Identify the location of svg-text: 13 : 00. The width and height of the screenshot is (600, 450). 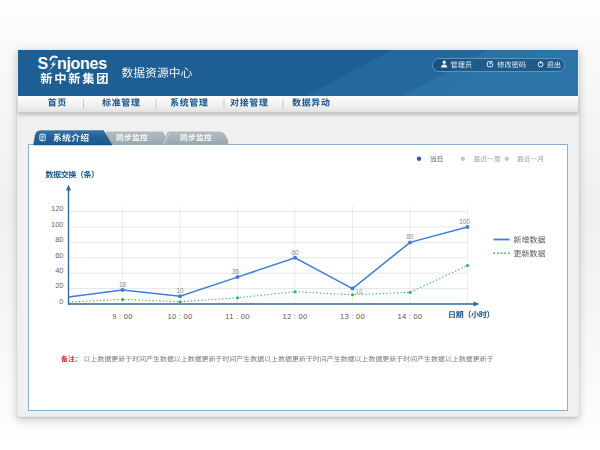
(352, 316).